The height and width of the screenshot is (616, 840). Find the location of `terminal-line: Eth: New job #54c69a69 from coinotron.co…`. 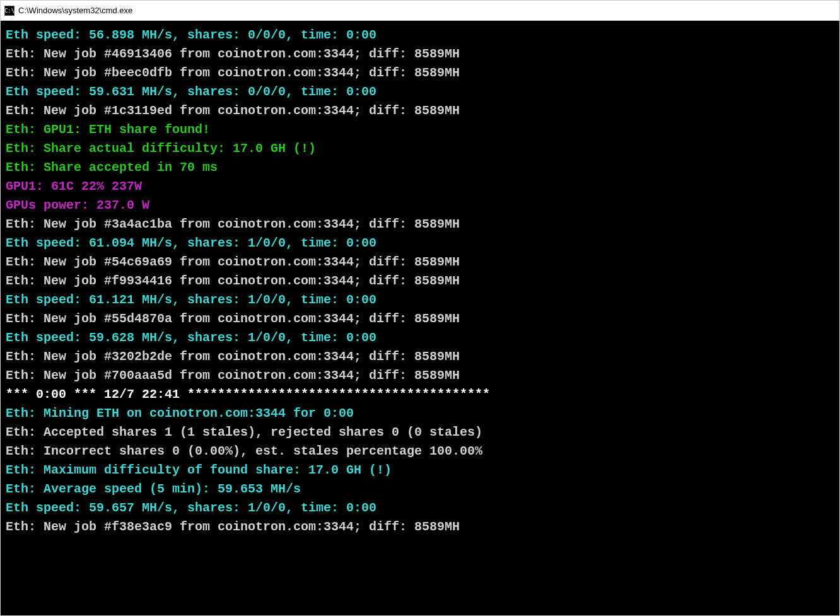

terminal-line: Eth: New job #54c69a69 from coinotron.co… is located at coordinates (420, 262).